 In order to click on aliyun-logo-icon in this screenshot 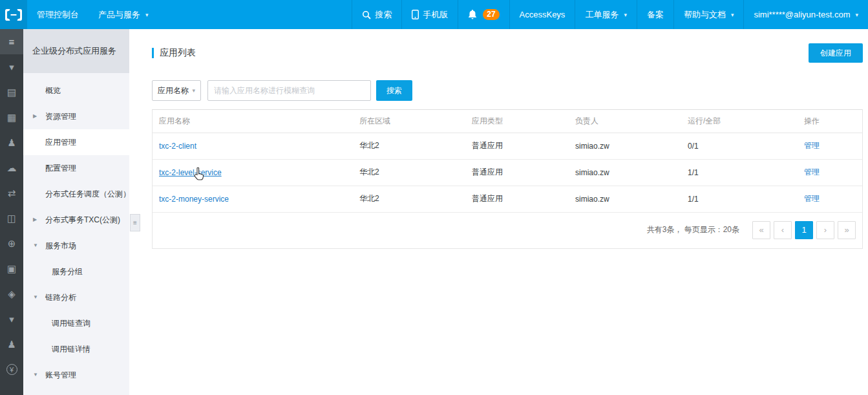, I will do `click(14, 15)`.